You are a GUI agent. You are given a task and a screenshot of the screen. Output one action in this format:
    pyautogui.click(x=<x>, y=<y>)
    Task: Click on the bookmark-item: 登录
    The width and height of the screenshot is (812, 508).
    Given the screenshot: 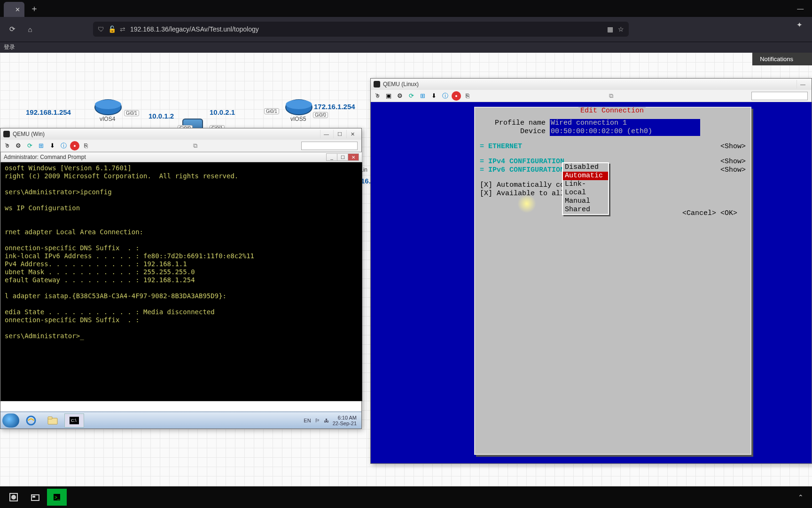 What is the action you would take?
    pyautogui.click(x=9, y=47)
    